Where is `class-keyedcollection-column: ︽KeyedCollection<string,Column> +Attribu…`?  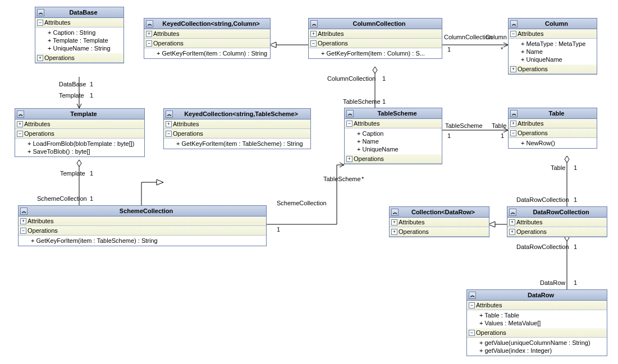 class-keyedcollection-column: ︽KeyedCollection<string,Column> +Attribu… is located at coordinates (207, 38).